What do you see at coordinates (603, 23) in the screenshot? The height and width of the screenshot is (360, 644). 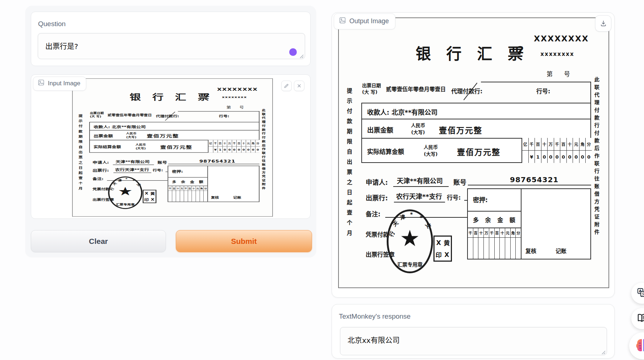 I see `download-image-button` at bounding box center [603, 23].